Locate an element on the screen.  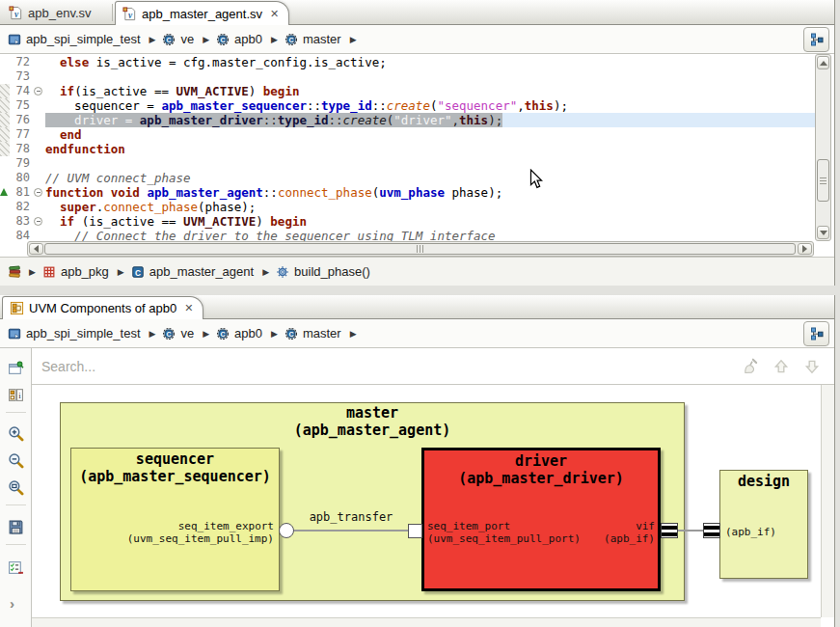
save-diagram-icon is located at coordinates (15, 527).